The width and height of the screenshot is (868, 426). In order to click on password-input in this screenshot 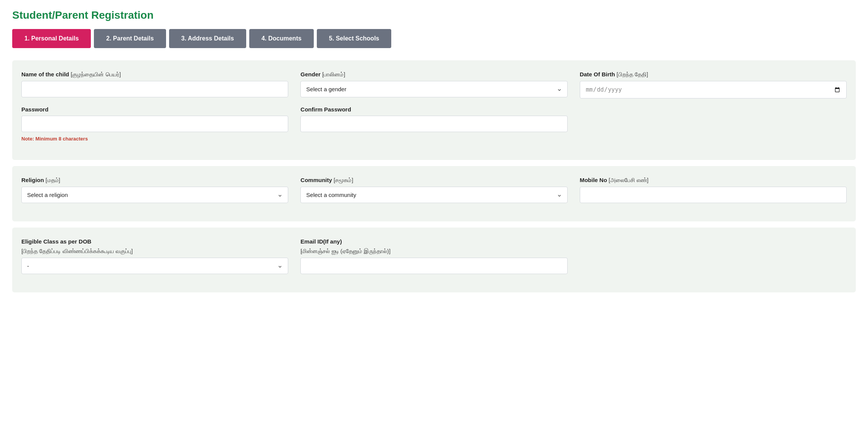, I will do `click(155, 124)`.